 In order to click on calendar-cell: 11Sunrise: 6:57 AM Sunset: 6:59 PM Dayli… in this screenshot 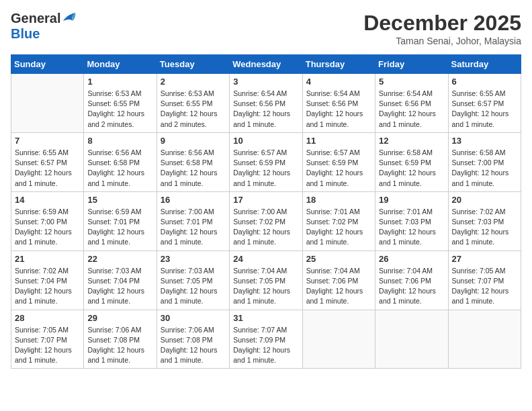, I will do `click(339, 162)`.